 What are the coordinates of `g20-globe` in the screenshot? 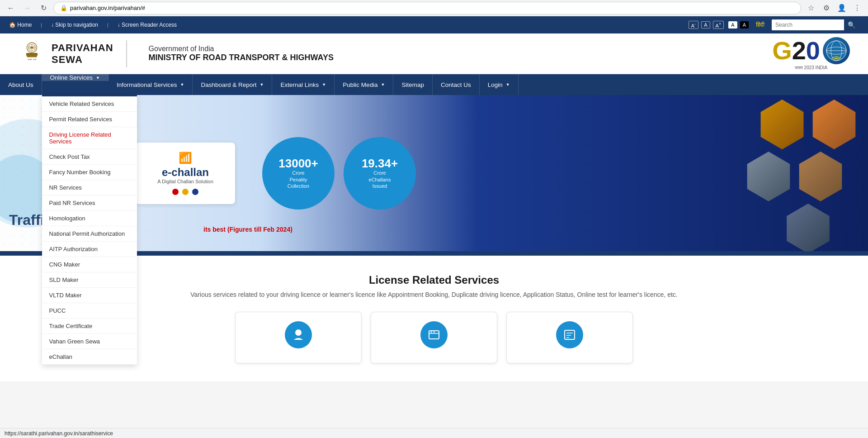 It's located at (836, 51).